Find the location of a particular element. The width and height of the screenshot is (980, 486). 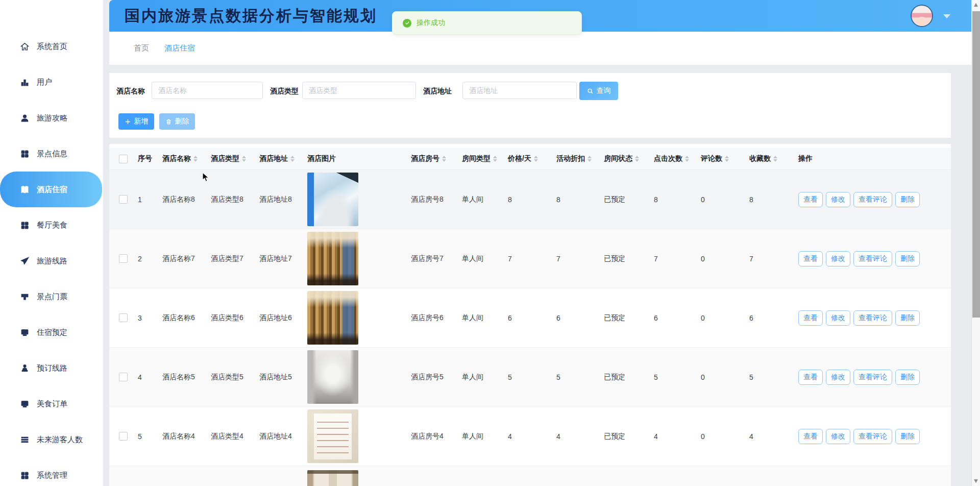

tab-home: 首页 is located at coordinates (141, 48).